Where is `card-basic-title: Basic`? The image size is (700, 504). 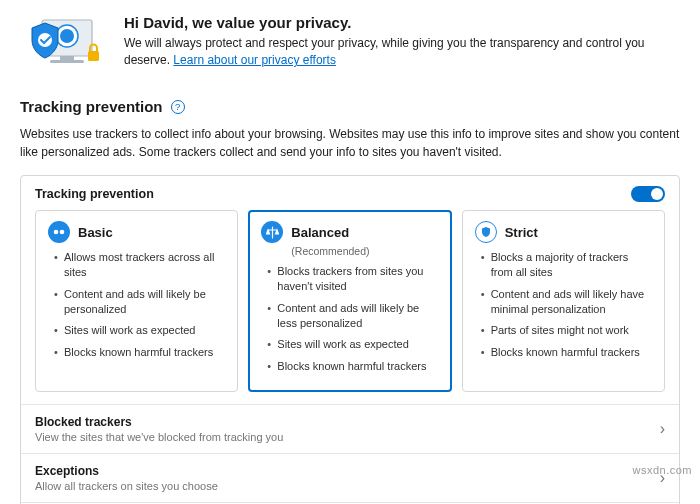 card-basic-title: Basic is located at coordinates (96, 232).